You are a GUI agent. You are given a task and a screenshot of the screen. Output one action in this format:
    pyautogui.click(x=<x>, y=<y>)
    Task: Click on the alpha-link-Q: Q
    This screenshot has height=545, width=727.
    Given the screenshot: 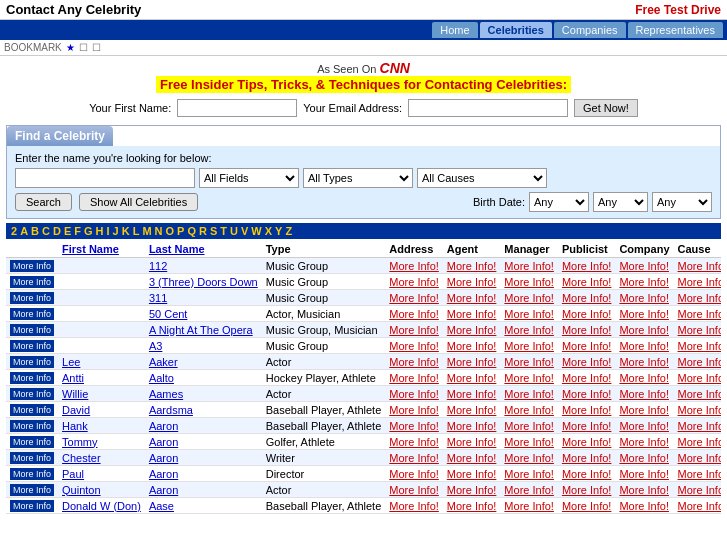 What is the action you would take?
    pyautogui.click(x=192, y=231)
    